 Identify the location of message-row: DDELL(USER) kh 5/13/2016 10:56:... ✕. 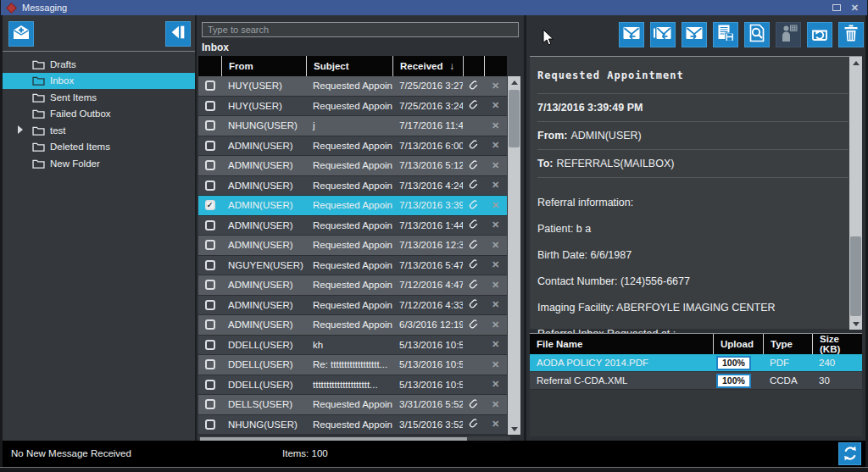
(353, 346).